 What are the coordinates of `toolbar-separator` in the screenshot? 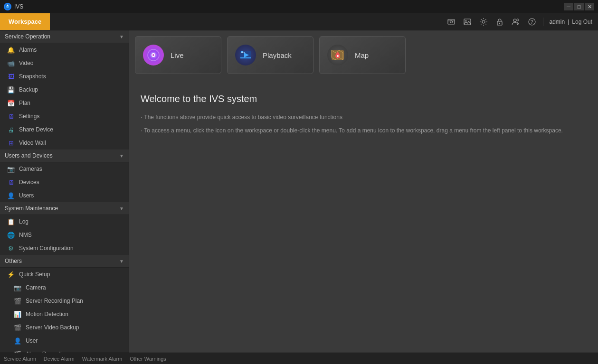 It's located at (543, 22).